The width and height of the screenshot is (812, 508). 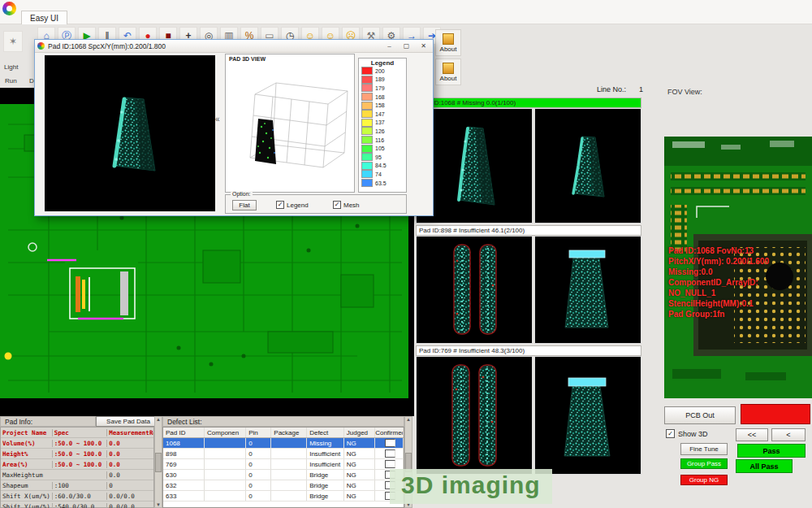 I want to click on flat-button: Flat, so click(x=244, y=205).